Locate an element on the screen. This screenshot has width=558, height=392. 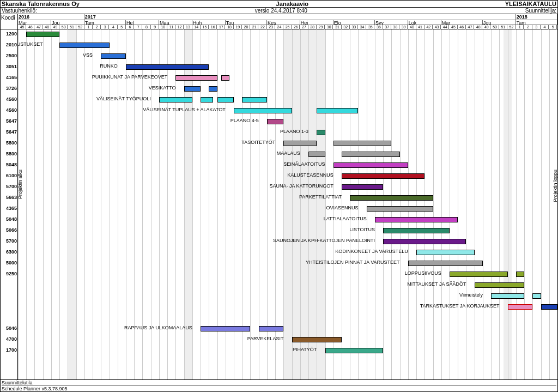
task-label: PIHATYÖT is located at coordinates (305, 349).